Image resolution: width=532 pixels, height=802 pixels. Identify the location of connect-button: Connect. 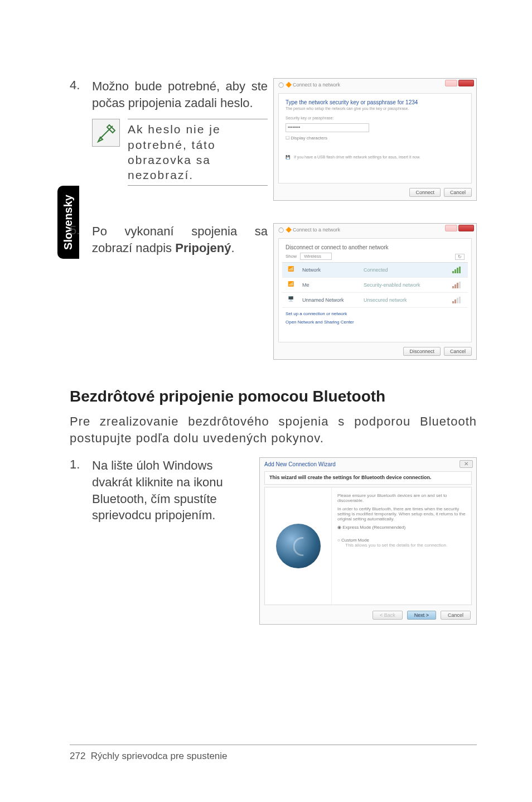
(425, 192).